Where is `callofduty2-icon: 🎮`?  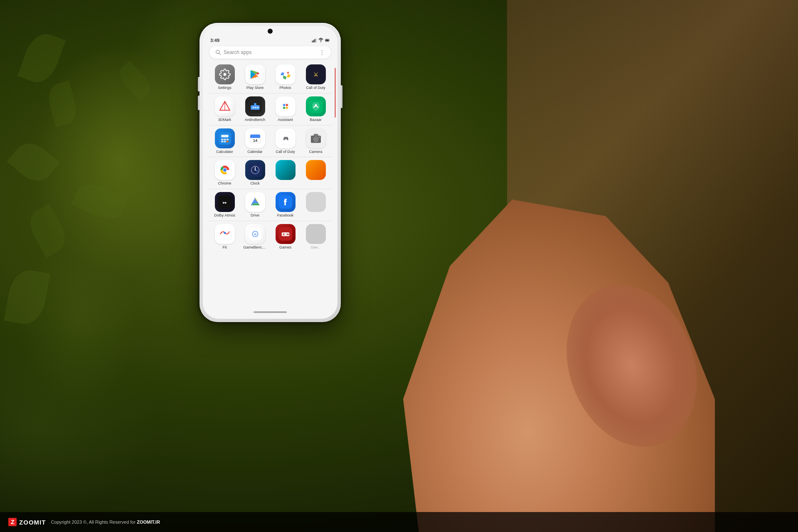 callofduty2-icon: 🎮 is located at coordinates (286, 138).